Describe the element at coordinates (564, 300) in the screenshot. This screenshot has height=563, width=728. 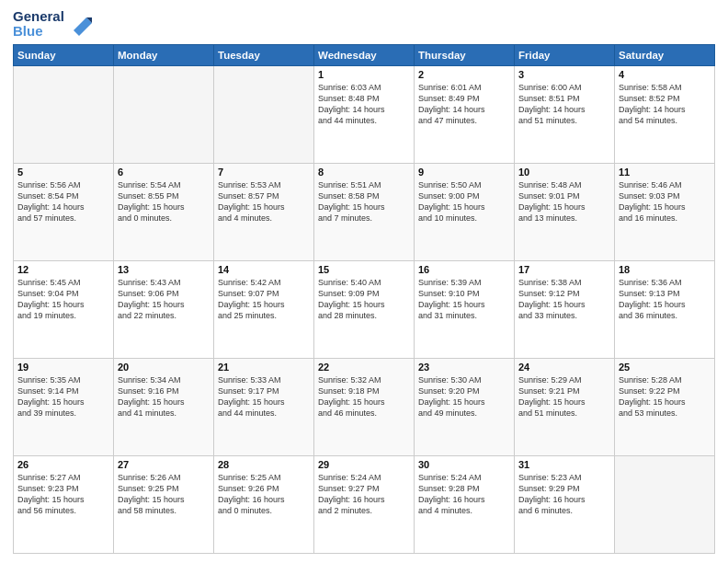
I see `cell-content: Sunrise: 5:38 AMSunset: 9:12 PMDaylight:…` at that location.